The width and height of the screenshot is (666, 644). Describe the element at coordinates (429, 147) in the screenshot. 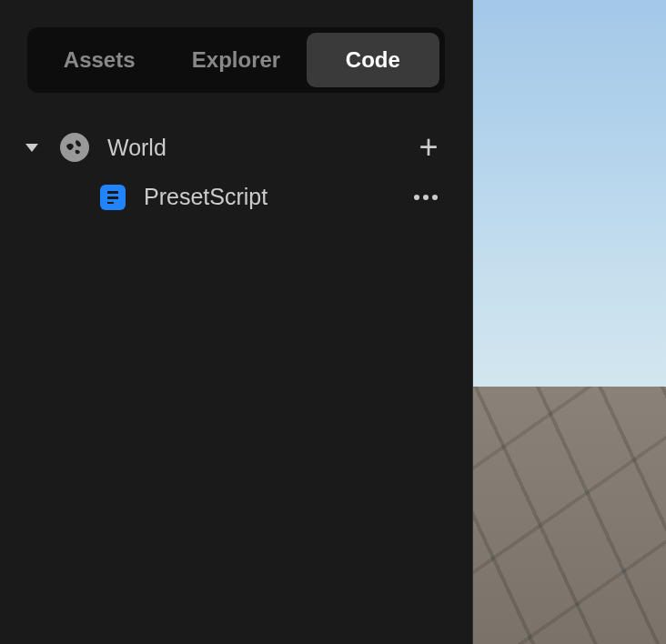

I see `add-script-button: +` at that location.